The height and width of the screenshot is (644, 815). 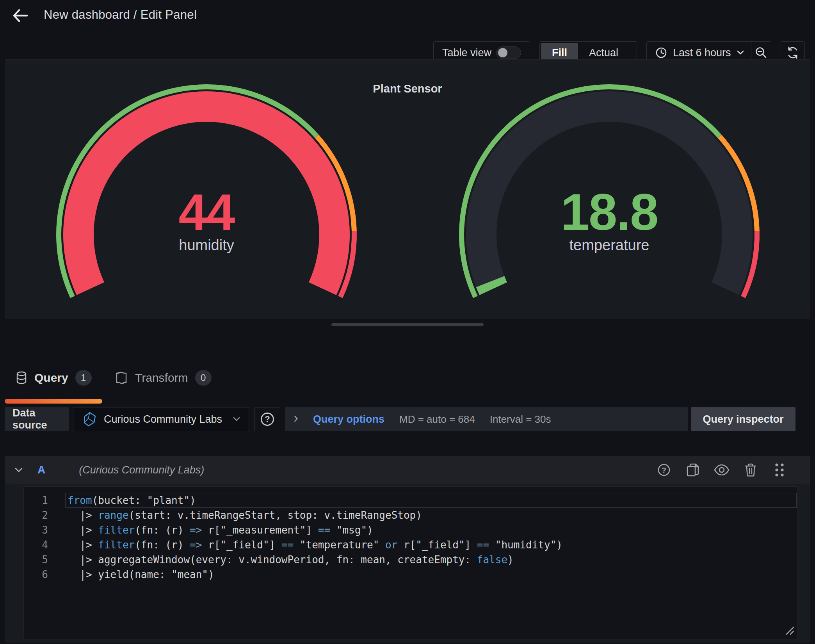 What do you see at coordinates (45, 530) in the screenshot?
I see `line-number: 3` at bounding box center [45, 530].